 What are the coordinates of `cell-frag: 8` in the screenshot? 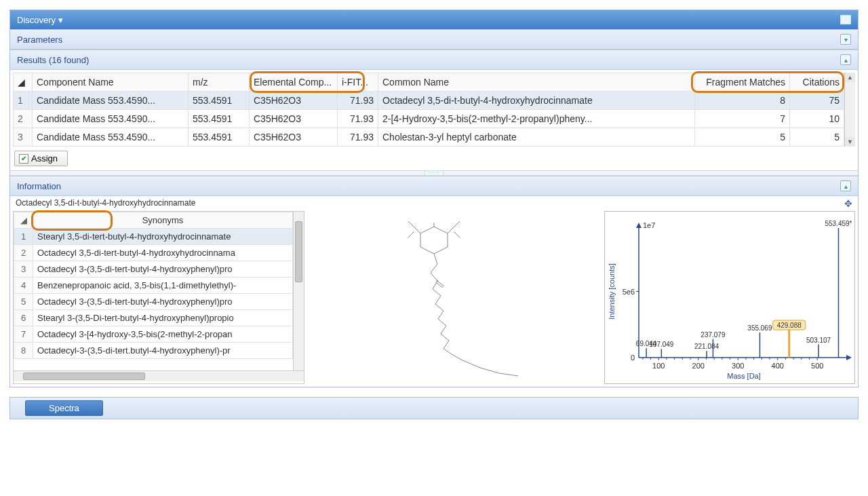 It's located at (743, 100).